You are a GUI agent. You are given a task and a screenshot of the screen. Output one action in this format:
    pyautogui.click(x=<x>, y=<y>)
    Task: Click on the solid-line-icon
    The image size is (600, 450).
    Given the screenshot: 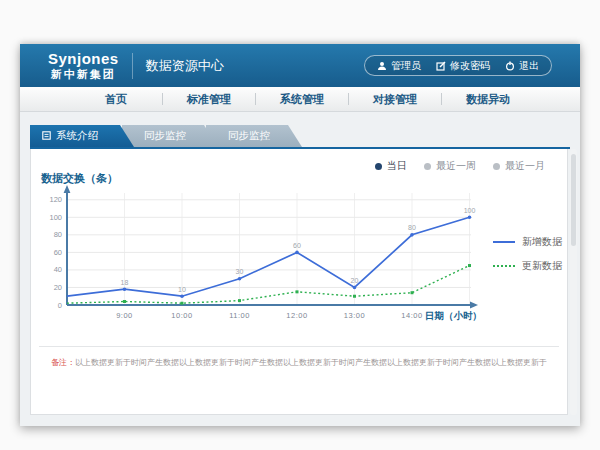 What is the action you would take?
    pyautogui.click(x=504, y=242)
    